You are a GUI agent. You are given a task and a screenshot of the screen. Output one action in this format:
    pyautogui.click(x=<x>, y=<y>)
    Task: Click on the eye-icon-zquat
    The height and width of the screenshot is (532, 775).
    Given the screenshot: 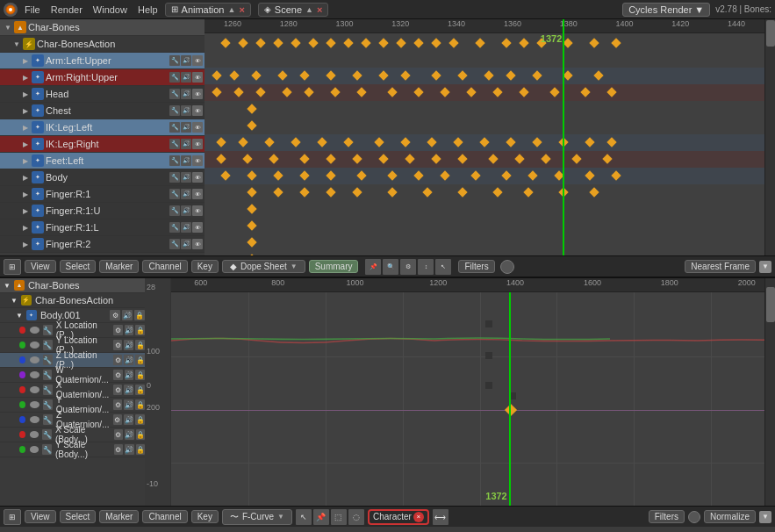 What is the action you would take?
    pyautogui.click(x=35, y=420)
    